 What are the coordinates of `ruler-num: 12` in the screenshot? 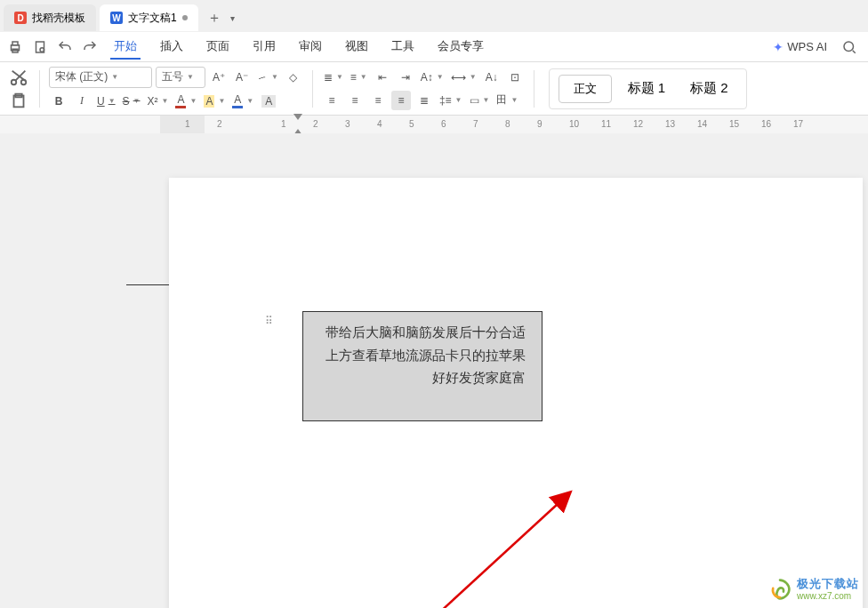 It's located at (639, 124).